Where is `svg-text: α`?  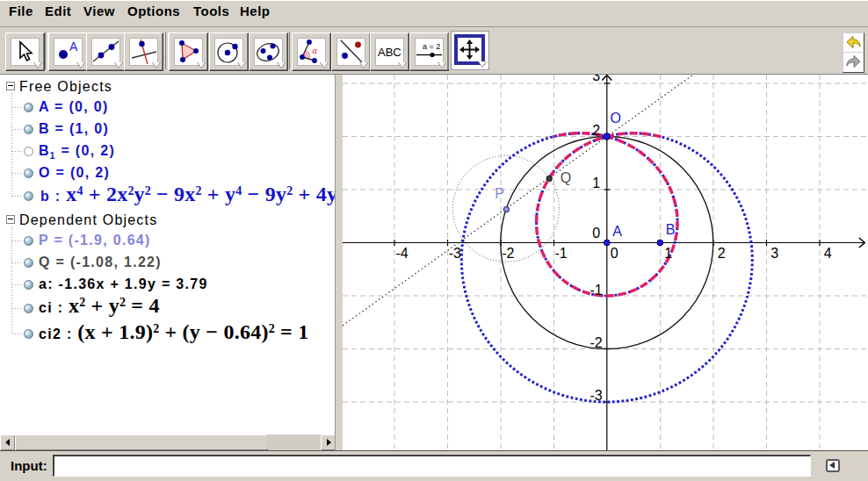
svg-text: α is located at coordinates (315, 51).